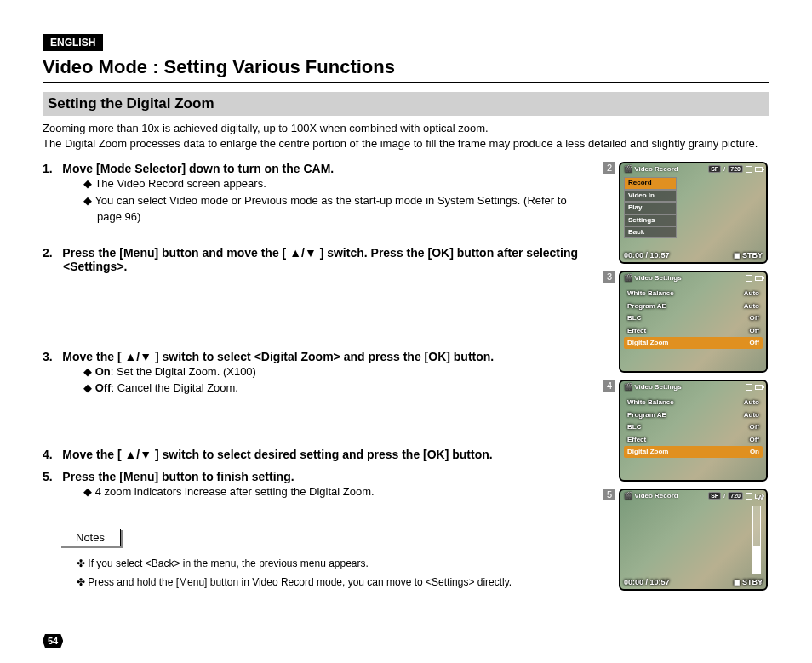  I want to click on menu-item-settings: Settings, so click(650, 220).